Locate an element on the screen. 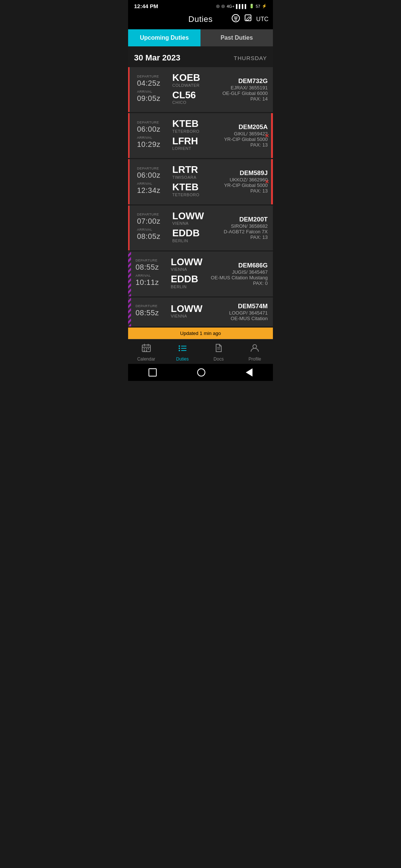 The image size is (401, 868). header-actions: UTC is located at coordinates (250, 19).